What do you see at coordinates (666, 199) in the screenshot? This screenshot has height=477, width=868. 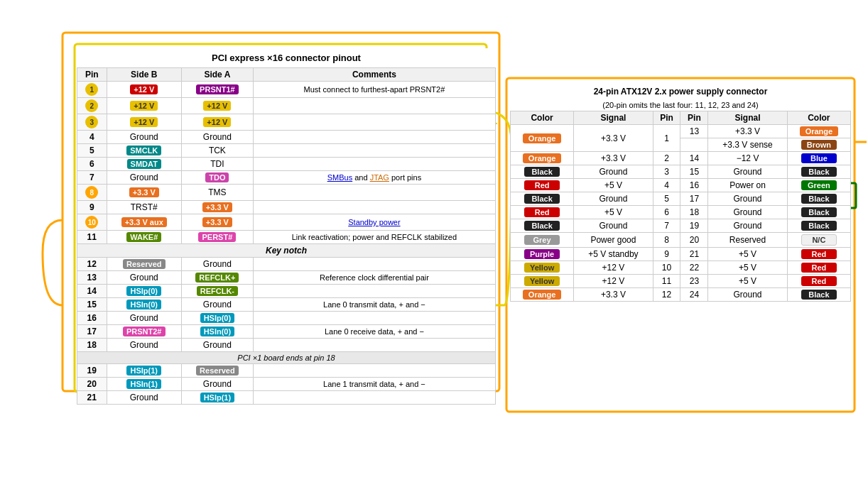 I see `atx-pin1: 5` at bounding box center [666, 199].